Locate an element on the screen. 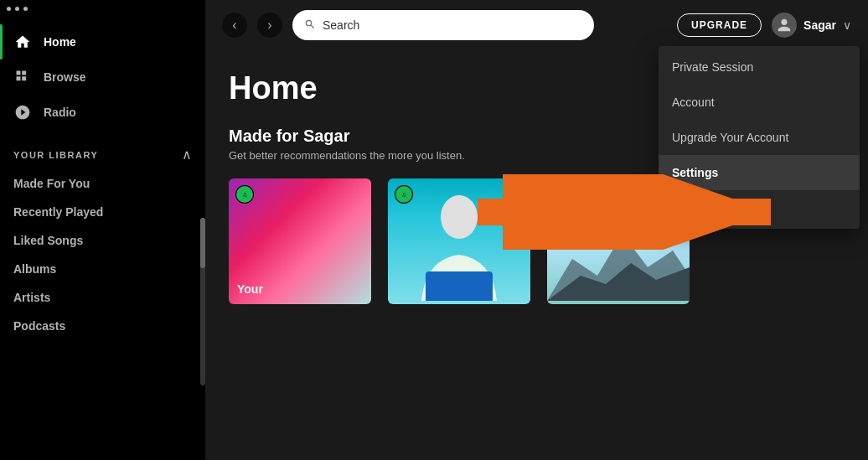  dropdown-menu: Private Session Account Upgrade Your Acc… is located at coordinates (759, 137).